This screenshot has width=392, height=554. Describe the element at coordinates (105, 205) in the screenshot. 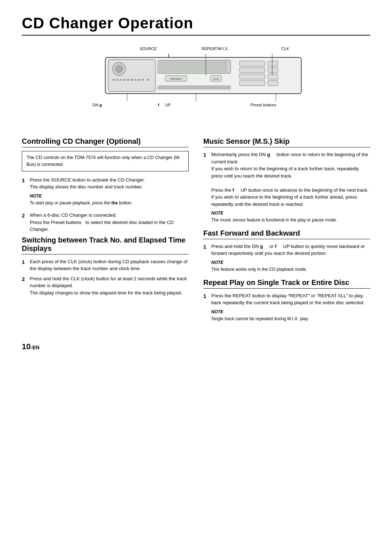

I see `controlling-list: 1 Press the SOURCE button to activate th…` at that location.